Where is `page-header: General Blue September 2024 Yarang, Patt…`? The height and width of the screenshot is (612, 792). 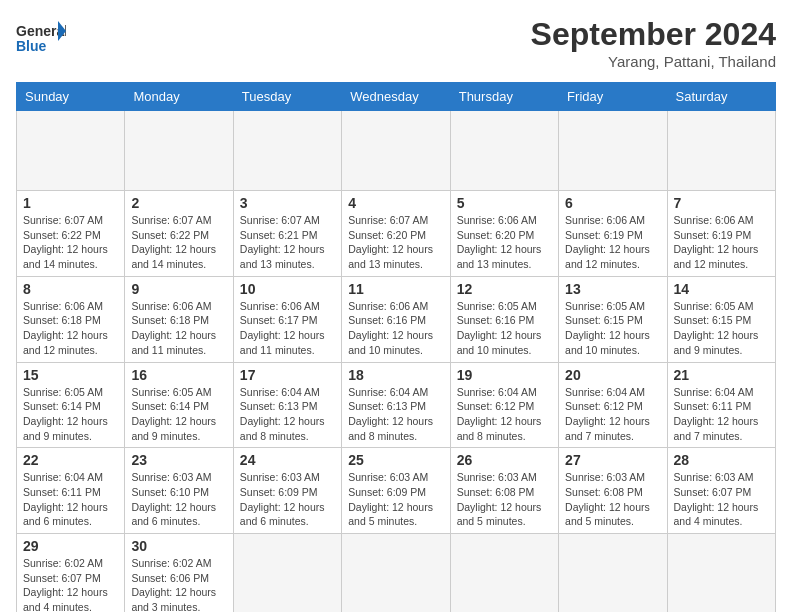
page-header: General Blue September 2024 Yarang, Patt… is located at coordinates (396, 43).